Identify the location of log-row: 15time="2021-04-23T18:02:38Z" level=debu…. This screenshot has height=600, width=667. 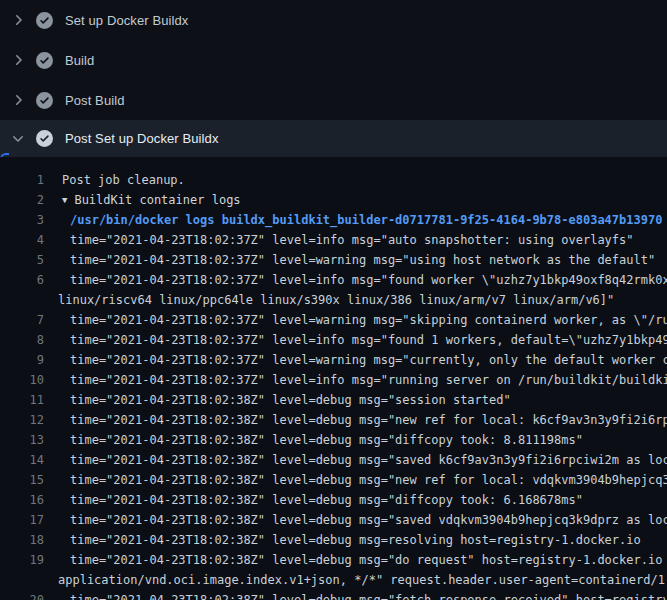
(334, 480).